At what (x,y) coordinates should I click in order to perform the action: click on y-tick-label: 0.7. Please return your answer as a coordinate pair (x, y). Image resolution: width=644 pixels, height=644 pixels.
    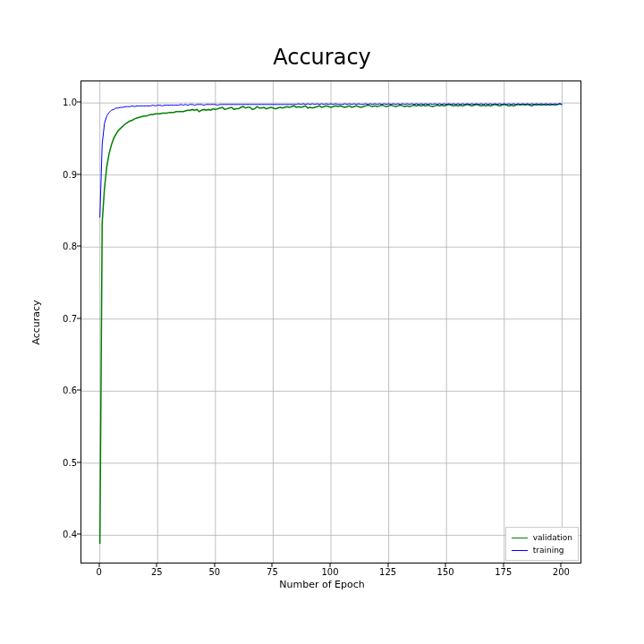
    Looking at the image, I should click on (59, 318).